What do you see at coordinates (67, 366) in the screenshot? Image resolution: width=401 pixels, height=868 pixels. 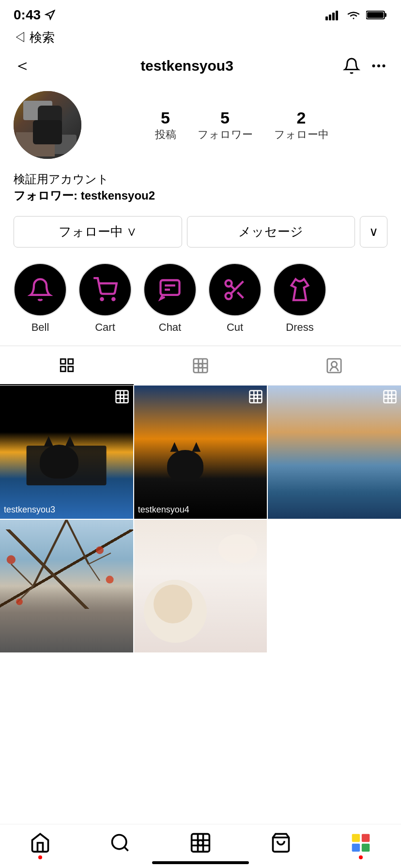 I see `tab-grid` at bounding box center [67, 366].